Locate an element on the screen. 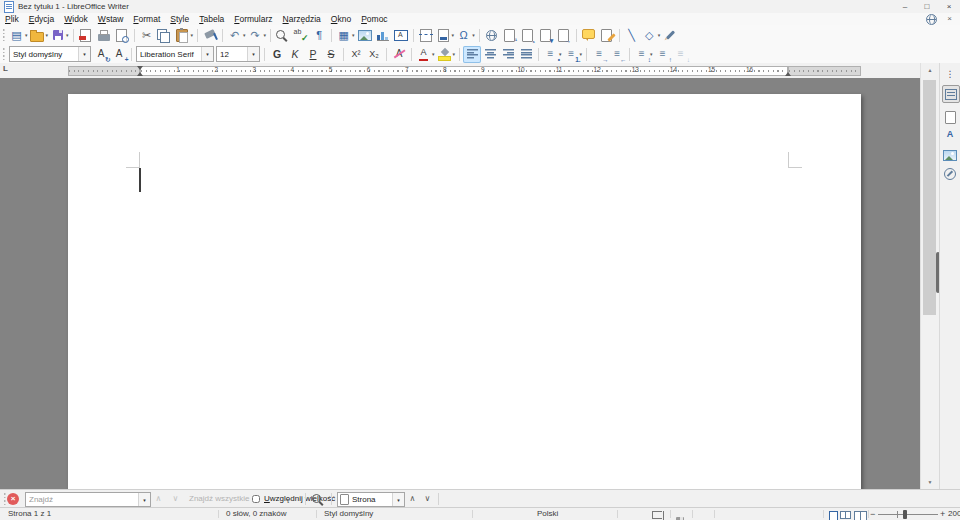 This screenshot has height=520, width=960. align-center-button is located at coordinates (490, 54).